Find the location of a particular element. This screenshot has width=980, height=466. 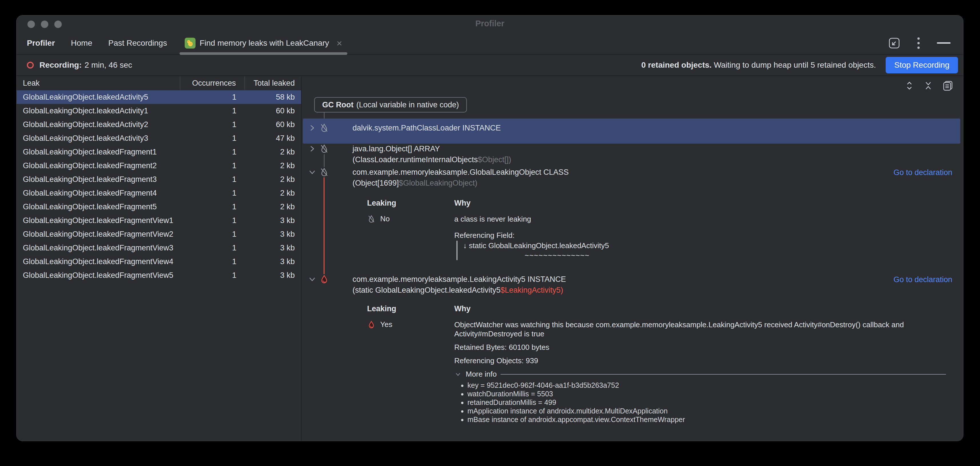

tree-row-object-array: java.lang.Object[] ARRAY (ClassLoader.ru… is located at coordinates (409, 154).